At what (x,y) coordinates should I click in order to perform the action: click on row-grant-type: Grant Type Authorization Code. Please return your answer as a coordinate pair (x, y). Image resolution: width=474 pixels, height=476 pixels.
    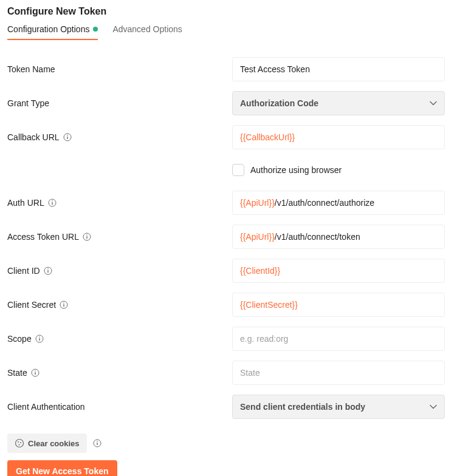
    Looking at the image, I should click on (237, 103).